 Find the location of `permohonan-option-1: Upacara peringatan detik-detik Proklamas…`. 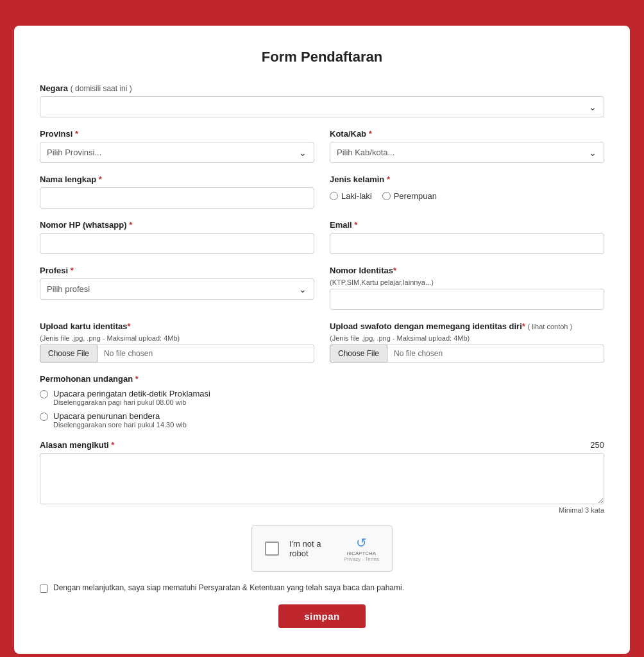

permohonan-option-1: Upacara peringatan detik-detik Proklamas… is located at coordinates (322, 398).